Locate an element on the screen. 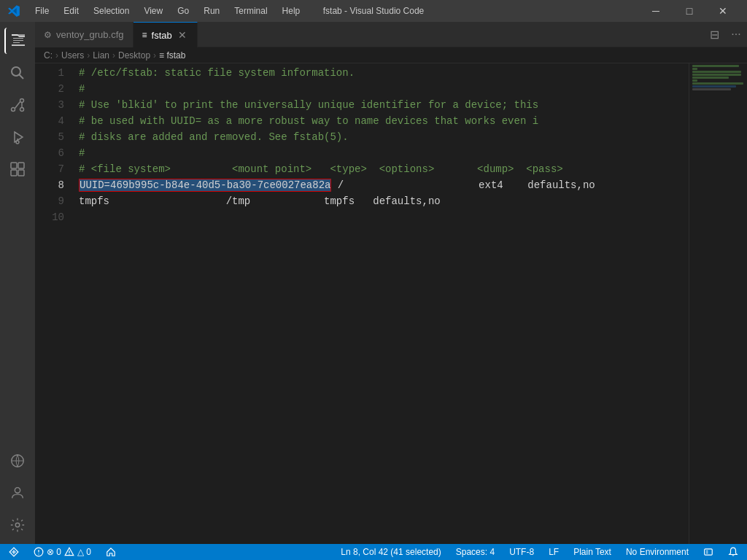 This screenshot has height=560, width=747. tab-ventoy-icon: ⚙ is located at coordinates (48, 35).